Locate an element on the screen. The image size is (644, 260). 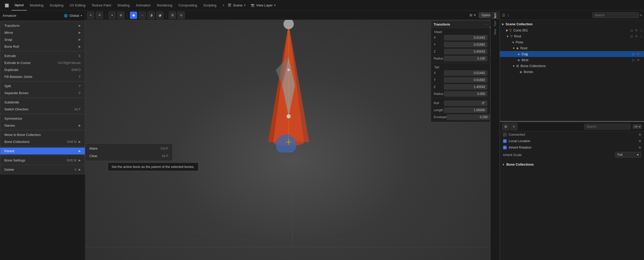
menu-item-bone-roll: Bone Roll ▶ is located at coordinates (43, 46).